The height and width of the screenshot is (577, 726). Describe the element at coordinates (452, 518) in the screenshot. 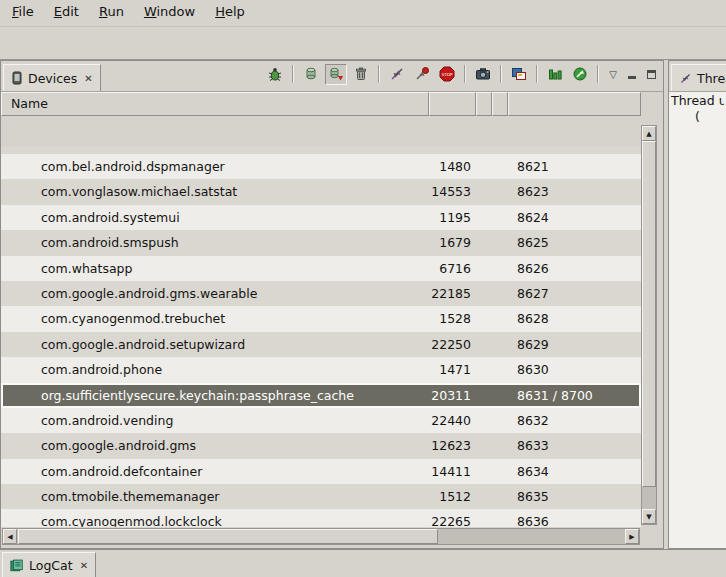

I see `process-pid-cell: 22265` at that location.